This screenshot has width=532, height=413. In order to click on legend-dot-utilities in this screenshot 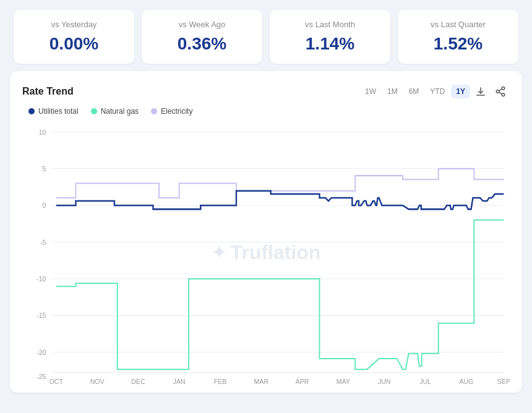, I will do `click(32, 111)`.